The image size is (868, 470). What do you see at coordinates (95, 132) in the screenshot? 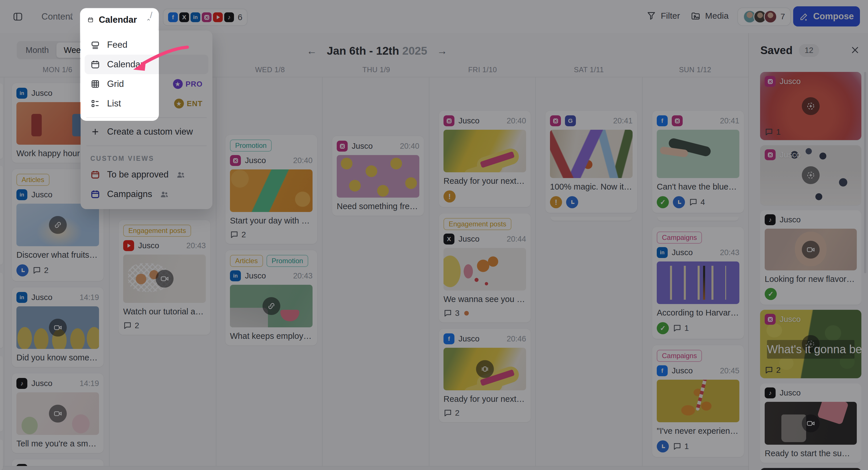
I see `plus-icon` at bounding box center [95, 132].